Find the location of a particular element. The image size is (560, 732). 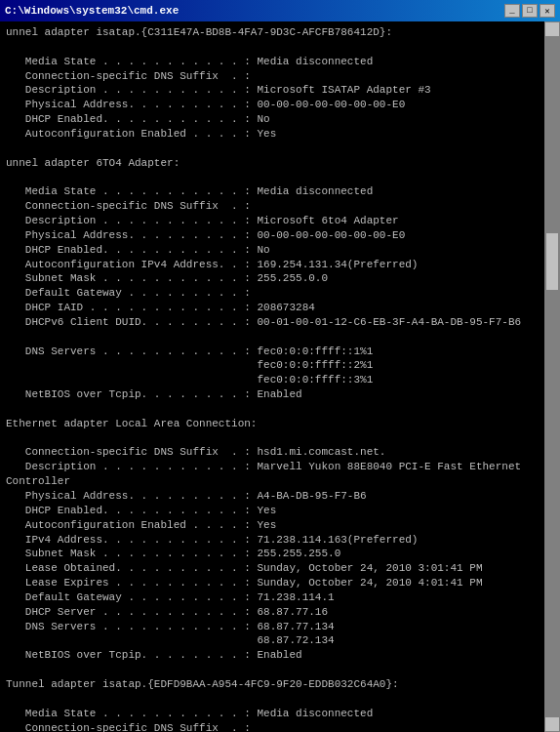

window-title: C:\Windows\system32\cmd.exe is located at coordinates (92, 11).